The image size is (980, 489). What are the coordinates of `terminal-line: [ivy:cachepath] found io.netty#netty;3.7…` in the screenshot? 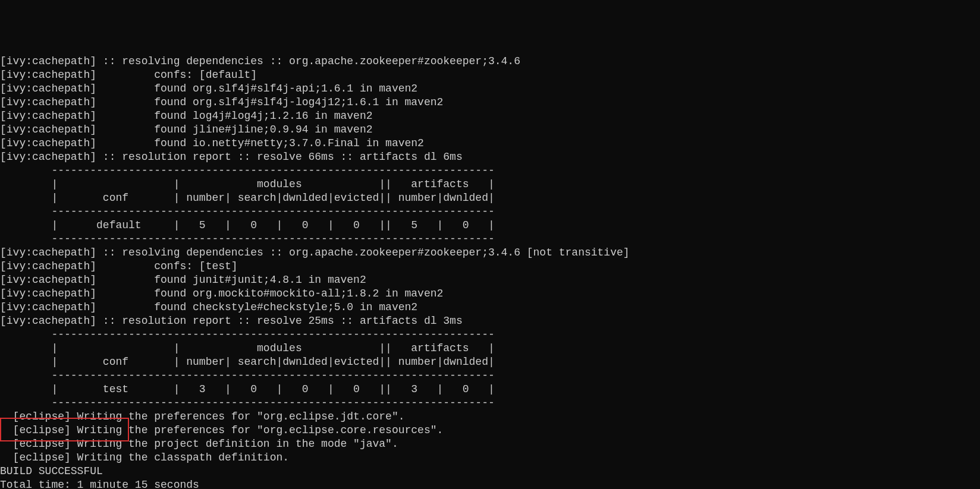 It's located at (490, 144).